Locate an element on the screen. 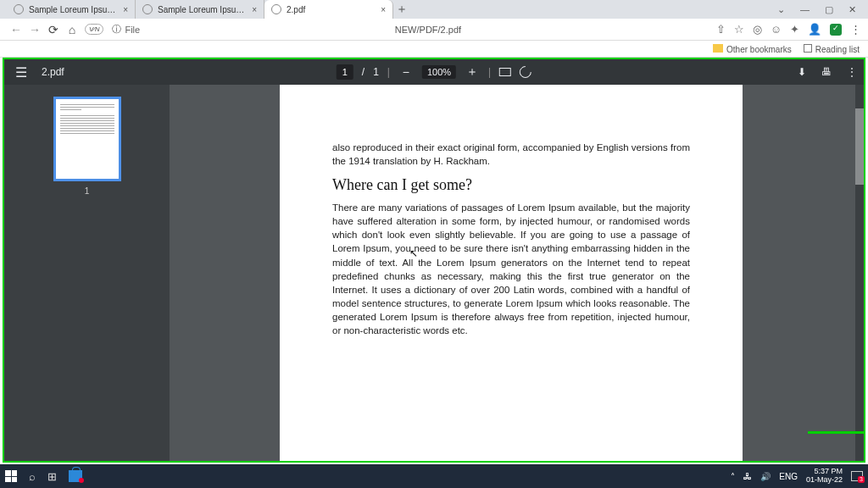 The height and width of the screenshot is (488, 868). bookmark-bar: Other bookmarks Reading list is located at coordinates (434, 49).